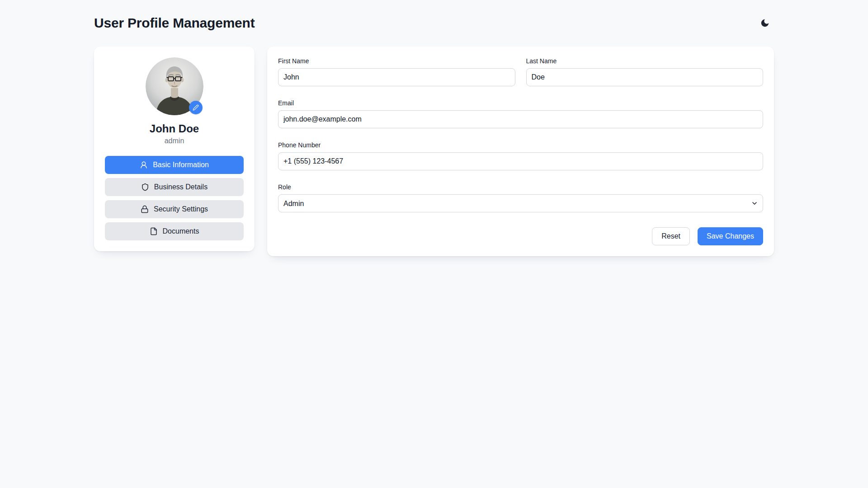  Describe the element at coordinates (181, 209) in the screenshot. I see `nav-item-label: Security Settings` at that location.